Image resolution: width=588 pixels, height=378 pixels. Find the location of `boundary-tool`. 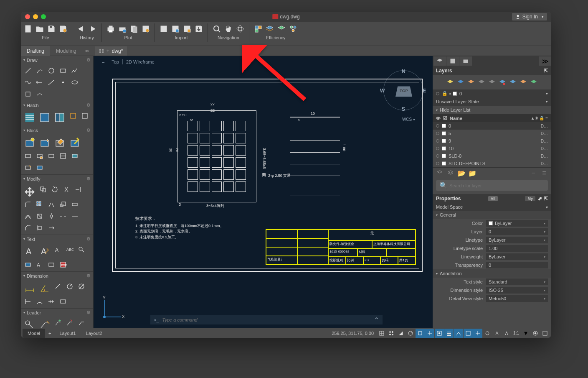

boundary-tool is located at coordinates (73, 116).